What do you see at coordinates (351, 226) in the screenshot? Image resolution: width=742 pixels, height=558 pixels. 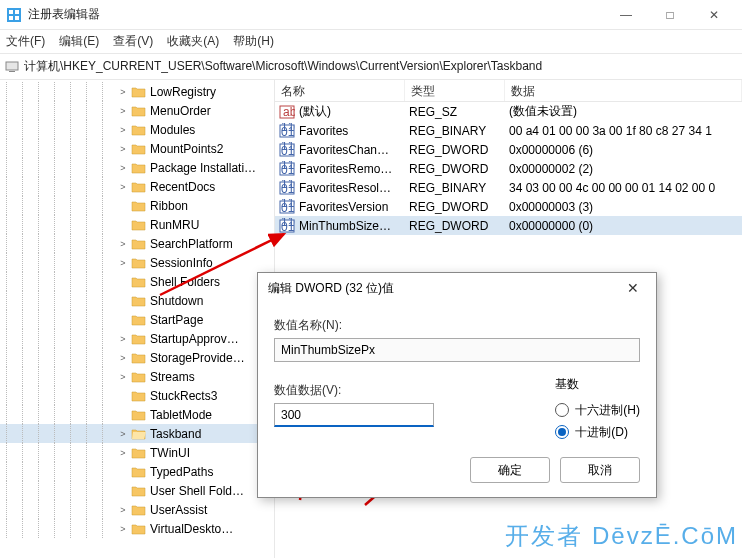 I see `value-name: MinThumbSize…` at bounding box center [351, 226].